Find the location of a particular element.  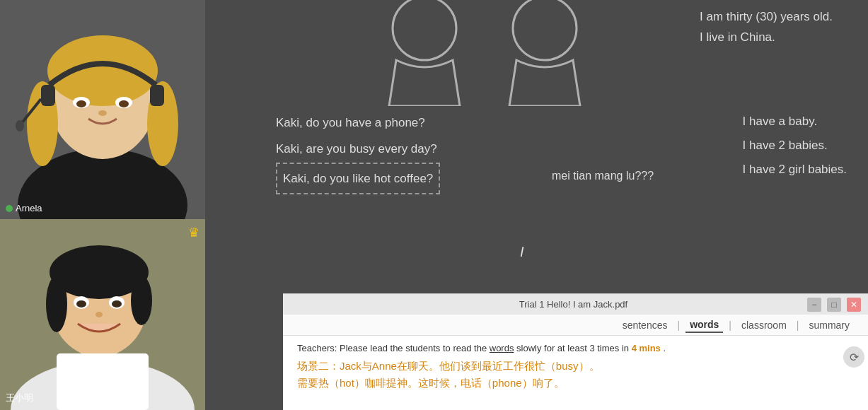

characters-svg is located at coordinates (495, 53).